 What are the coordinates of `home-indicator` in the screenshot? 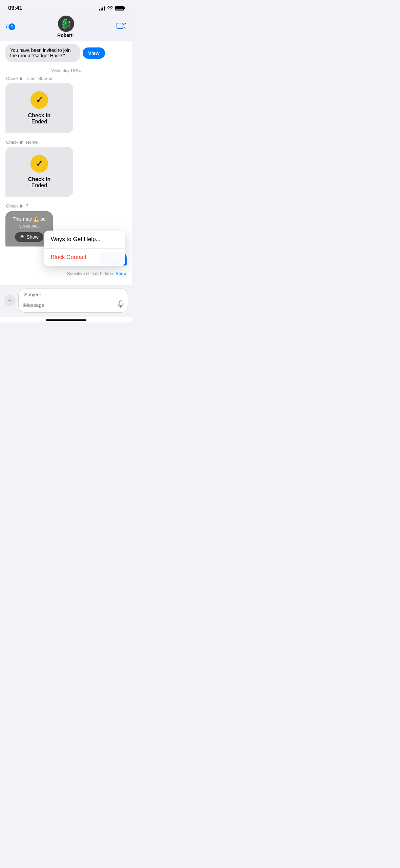 It's located at (66, 319).